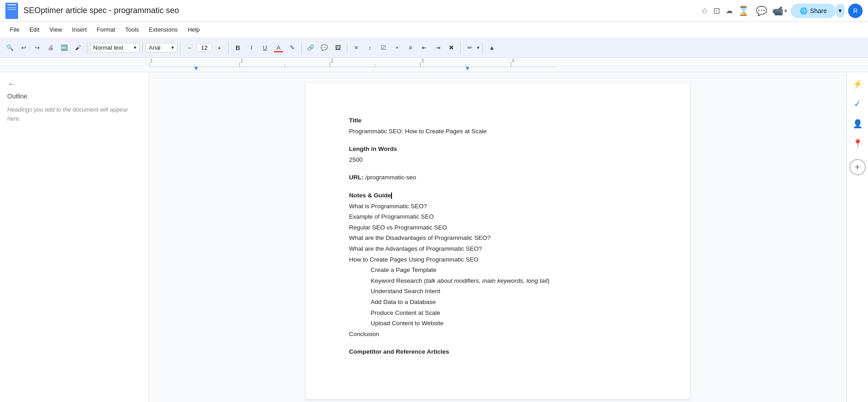 This screenshot has height=402, width=868. What do you see at coordinates (498, 178) in the screenshot?
I see `url-line: URL: /programmatic-seo` at bounding box center [498, 178].